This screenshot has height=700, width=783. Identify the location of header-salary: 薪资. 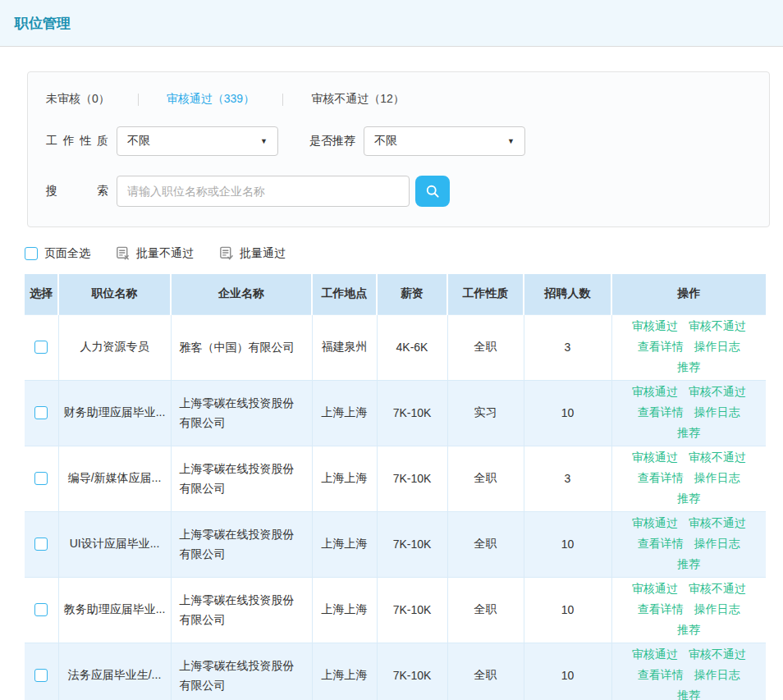
(412, 294).